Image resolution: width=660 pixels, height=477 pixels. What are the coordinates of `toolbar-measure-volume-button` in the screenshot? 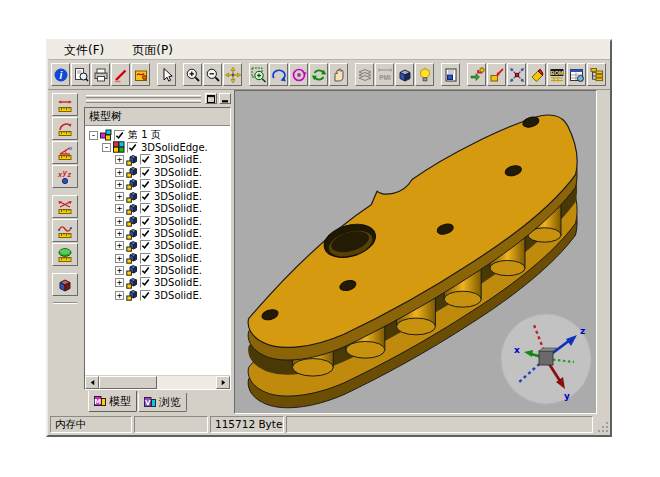 It's located at (65, 284).